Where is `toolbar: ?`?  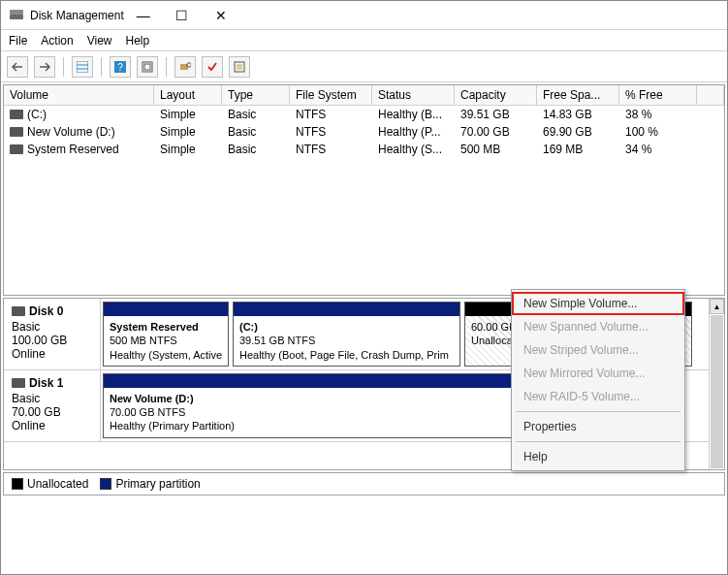 toolbar: ? is located at coordinates (364, 67).